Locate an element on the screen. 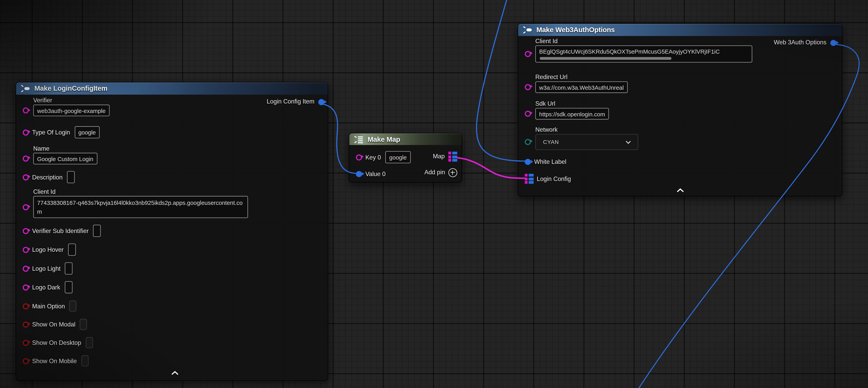 The height and width of the screenshot is (388, 868). map-pin-icon is located at coordinates (453, 157).